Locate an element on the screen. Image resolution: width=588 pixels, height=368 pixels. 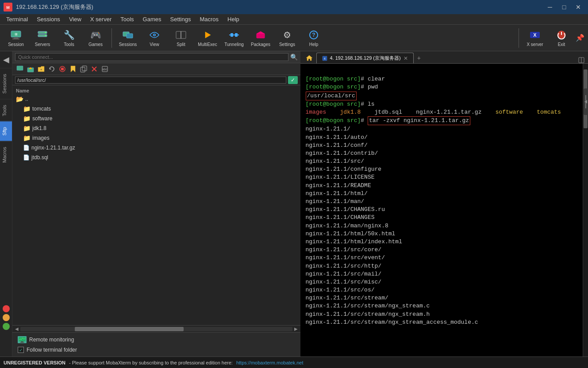
refresh-button is located at coordinates (52, 69).